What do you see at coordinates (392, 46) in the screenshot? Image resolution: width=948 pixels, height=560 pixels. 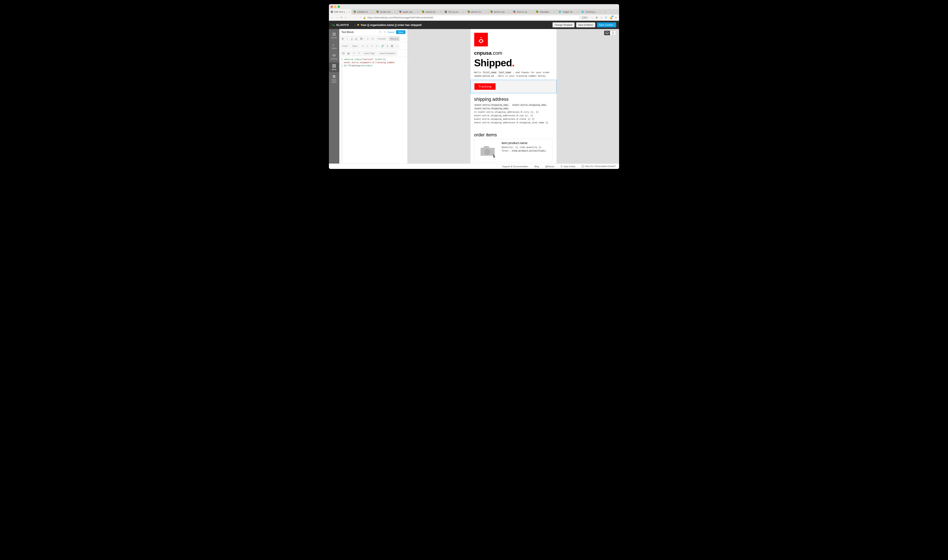 I see `image-button: 🖼` at bounding box center [392, 46].